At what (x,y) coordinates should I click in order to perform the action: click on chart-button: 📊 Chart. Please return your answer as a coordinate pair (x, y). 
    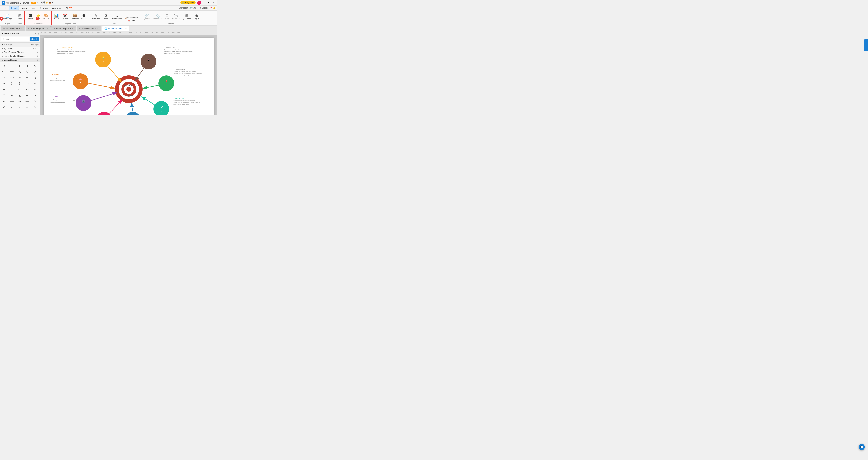
    Looking at the image, I should click on (57, 17).